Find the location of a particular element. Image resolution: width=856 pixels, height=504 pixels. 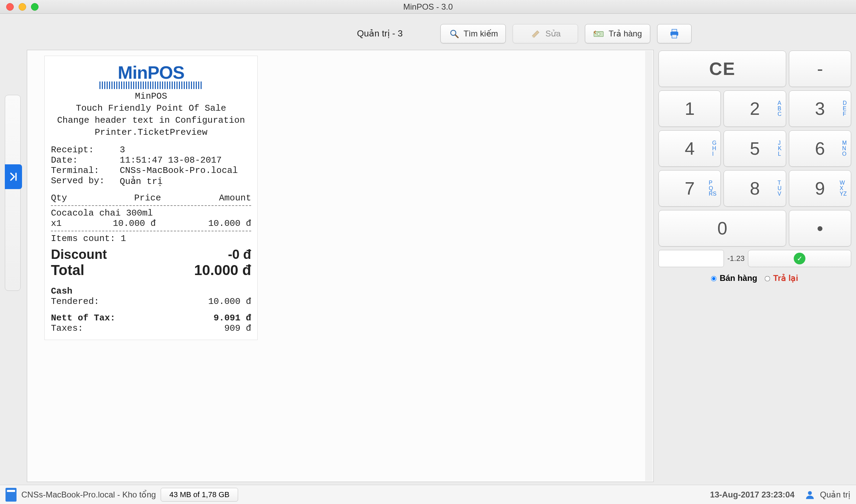

keypad-ce-button: CE is located at coordinates (723, 69).